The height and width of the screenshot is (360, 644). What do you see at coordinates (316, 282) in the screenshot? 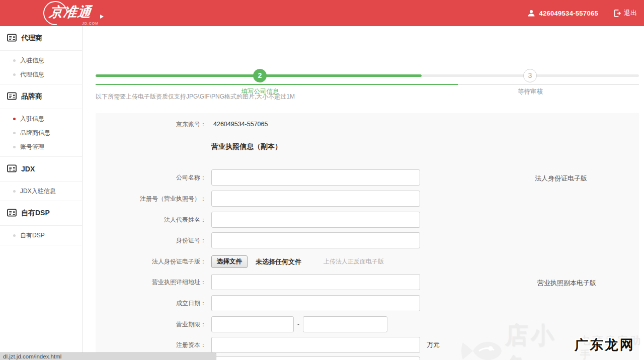
I see `address-input` at bounding box center [316, 282].